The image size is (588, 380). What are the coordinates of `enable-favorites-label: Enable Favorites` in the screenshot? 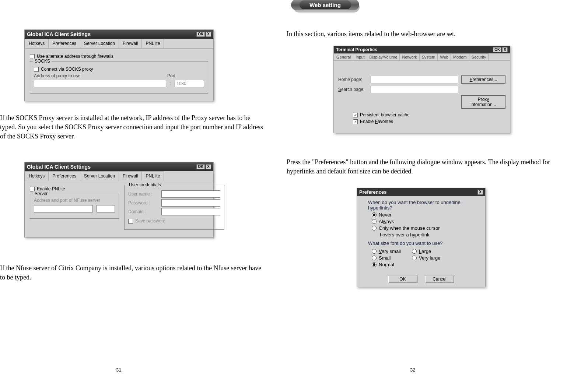 It's located at (377, 122).